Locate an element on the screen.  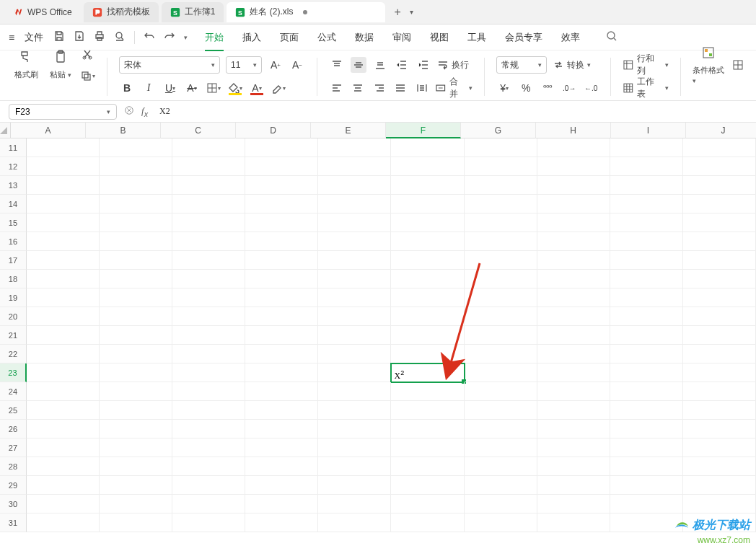
decrease-decimal-icon: ←.0 is located at coordinates (591, 88).